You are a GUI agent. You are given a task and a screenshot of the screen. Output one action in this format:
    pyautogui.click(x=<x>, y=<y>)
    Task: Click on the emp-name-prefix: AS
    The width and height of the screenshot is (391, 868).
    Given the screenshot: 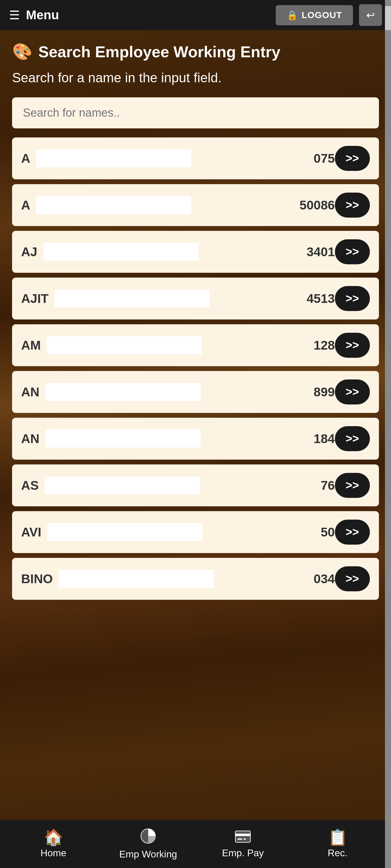 What is the action you would take?
    pyautogui.click(x=30, y=485)
    